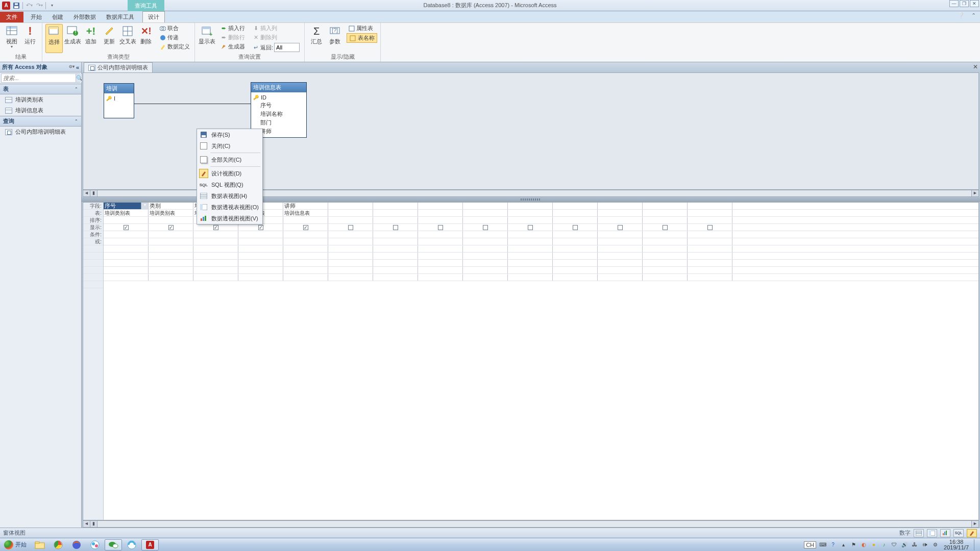  I want to click on qbe-cell: 类别, so click(171, 206).